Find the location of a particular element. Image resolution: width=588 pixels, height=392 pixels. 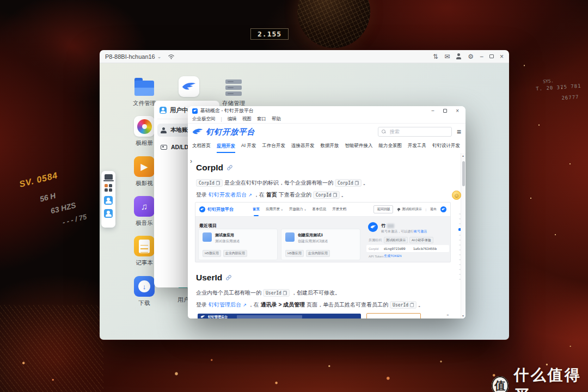

person-icon is located at coordinates (163, 131).